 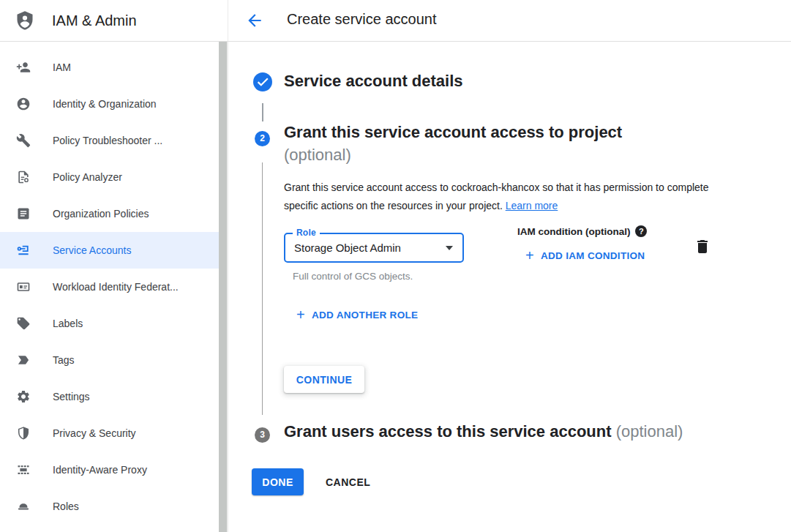 I want to click on sidebar-item-label: Policy Troubleshooter ..., so click(x=108, y=141).